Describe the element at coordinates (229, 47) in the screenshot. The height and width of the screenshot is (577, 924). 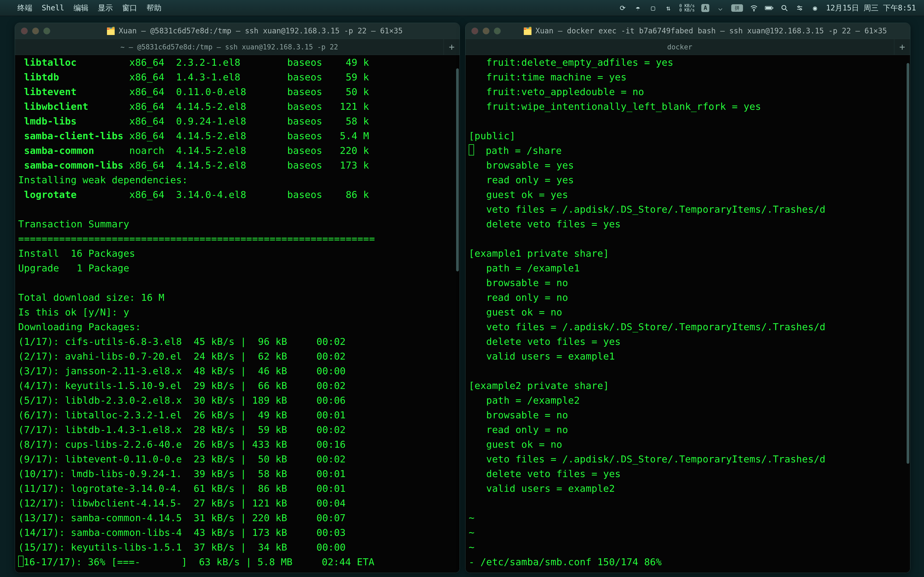
I see `tab-left-1: ~ — @5831c6d57e8d:/tmp — ssh xuan@192.16…` at that location.